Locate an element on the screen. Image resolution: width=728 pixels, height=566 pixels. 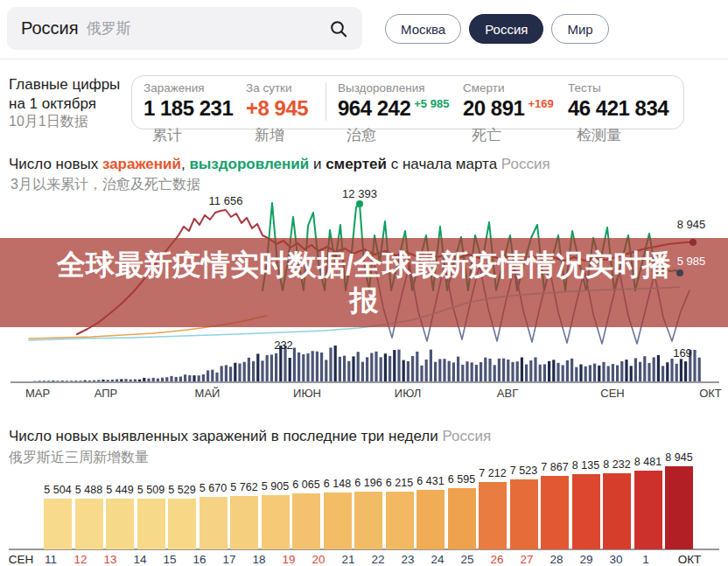
recent-title: Число новых выявленных заражений в после… is located at coordinates (250, 437).